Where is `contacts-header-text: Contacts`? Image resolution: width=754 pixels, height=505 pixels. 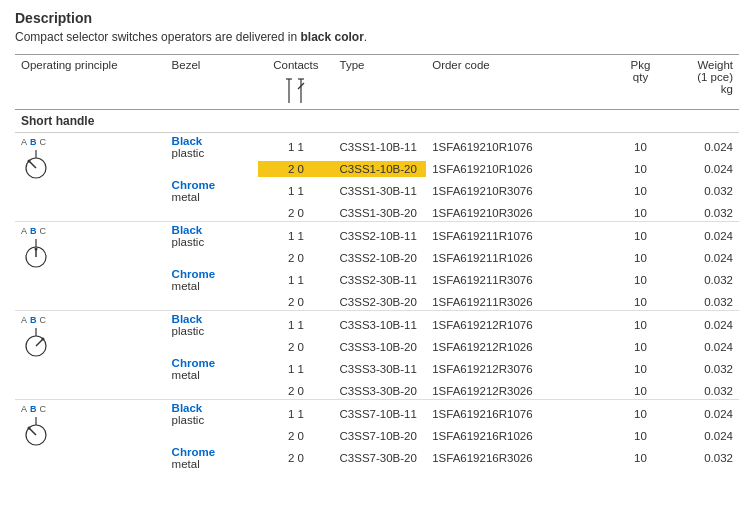
contacts-header-text: Contacts is located at coordinates (296, 65).